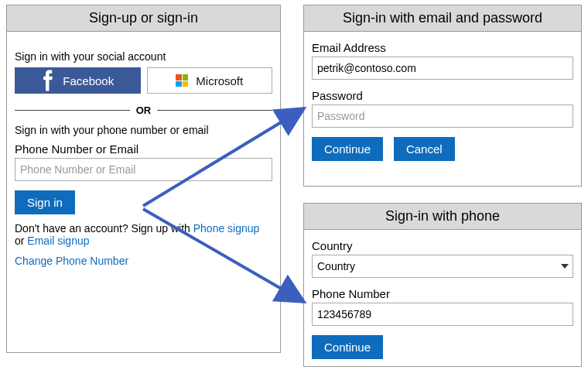  Describe the element at coordinates (227, 228) in the screenshot. I see `phone-signup-link: Phone signup` at that location.